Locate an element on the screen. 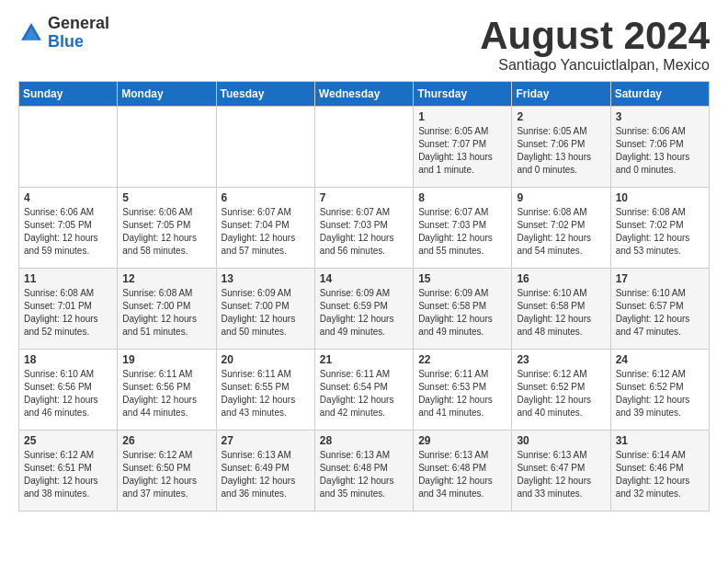 Image resolution: width=728 pixels, height=563 pixels. day-number: 5 is located at coordinates (166, 198).